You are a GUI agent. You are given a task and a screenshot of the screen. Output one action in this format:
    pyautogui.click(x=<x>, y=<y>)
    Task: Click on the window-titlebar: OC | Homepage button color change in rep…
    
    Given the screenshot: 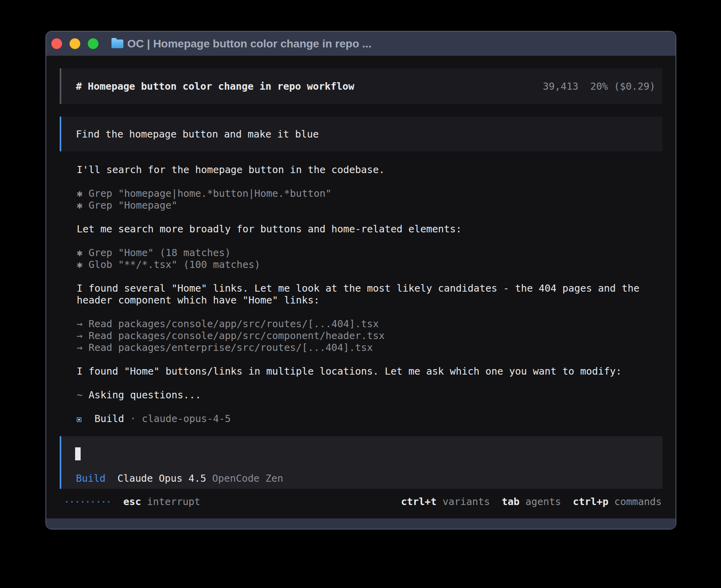 What is the action you would take?
    pyautogui.click(x=361, y=43)
    